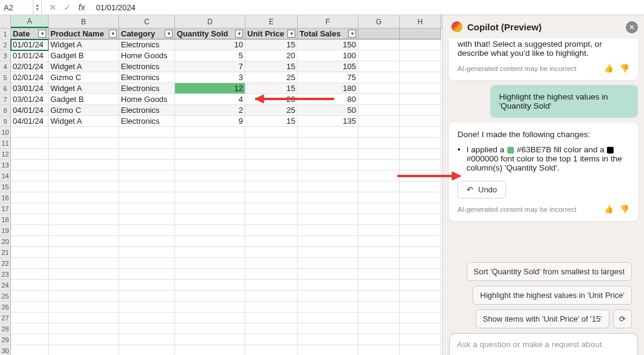 The height and width of the screenshot is (355, 644). I want to click on row-header: 10, so click(5, 132).